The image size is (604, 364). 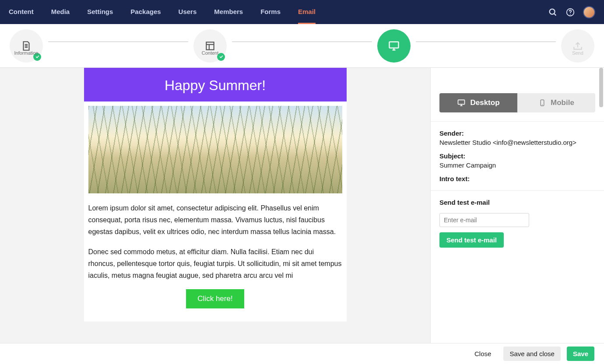 What do you see at coordinates (188, 12) in the screenshot?
I see `nav-tab-users: Users` at bounding box center [188, 12].